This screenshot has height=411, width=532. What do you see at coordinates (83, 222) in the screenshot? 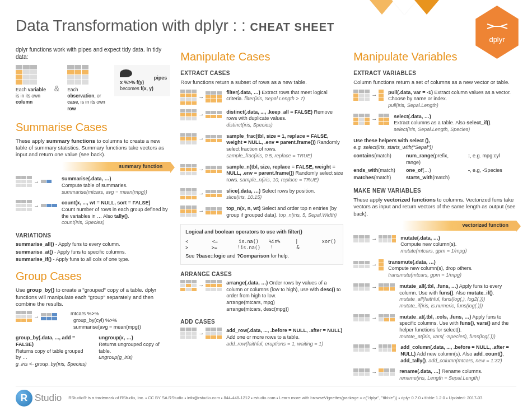
I see `count-example: count(iris, Species)` at bounding box center [83, 222].